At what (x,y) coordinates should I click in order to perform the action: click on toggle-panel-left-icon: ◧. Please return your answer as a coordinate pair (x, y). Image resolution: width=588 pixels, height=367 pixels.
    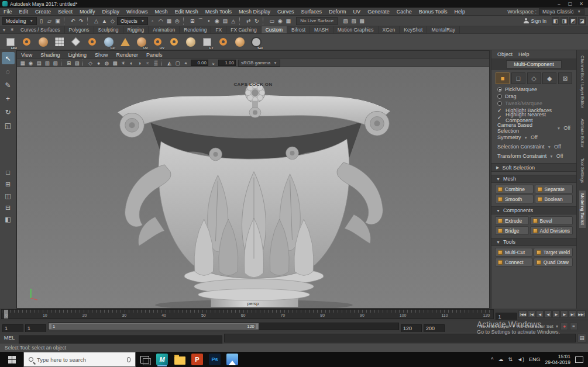
    Looking at the image, I should click on (556, 21).